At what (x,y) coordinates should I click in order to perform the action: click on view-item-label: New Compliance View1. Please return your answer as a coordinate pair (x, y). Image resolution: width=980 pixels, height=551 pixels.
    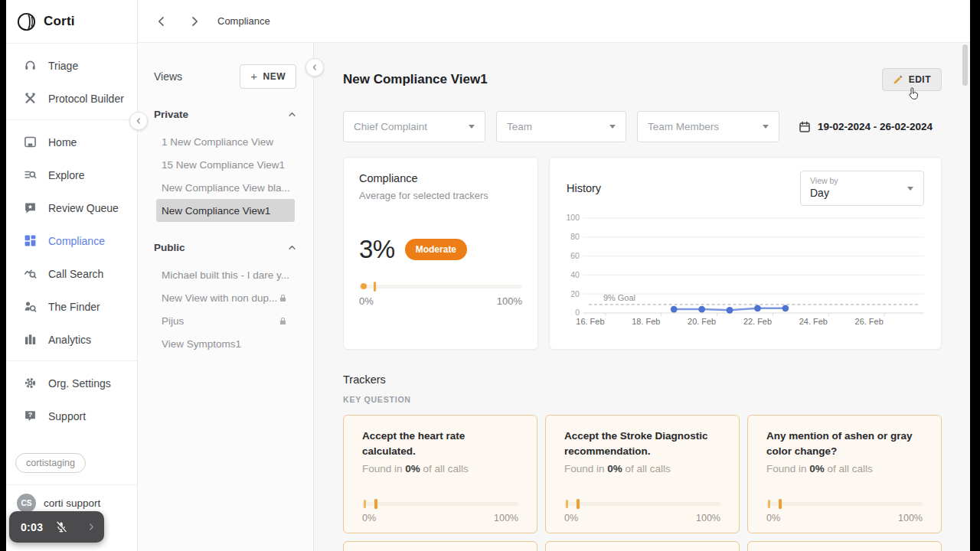
    Looking at the image, I should click on (216, 211).